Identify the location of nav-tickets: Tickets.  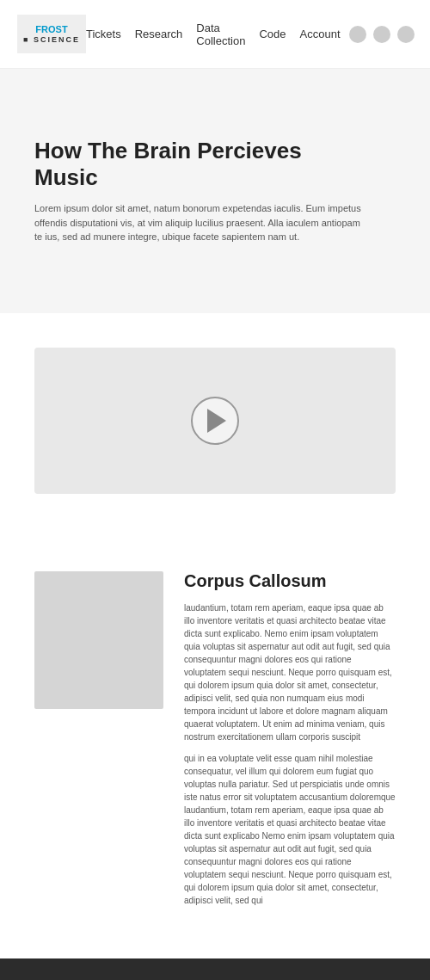
(103, 34).